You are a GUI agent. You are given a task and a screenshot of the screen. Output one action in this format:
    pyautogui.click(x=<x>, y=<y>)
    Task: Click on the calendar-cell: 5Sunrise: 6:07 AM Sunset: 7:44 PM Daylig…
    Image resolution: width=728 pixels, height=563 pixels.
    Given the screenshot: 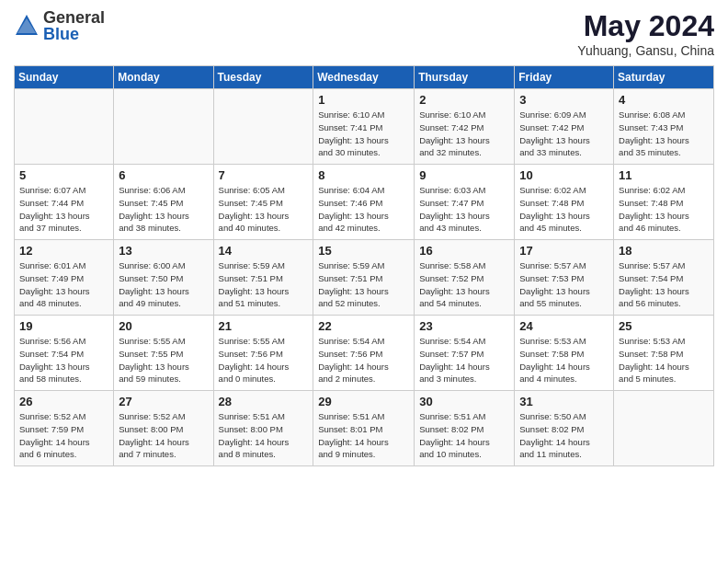 What is the action you would take?
    pyautogui.click(x=64, y=202)
    